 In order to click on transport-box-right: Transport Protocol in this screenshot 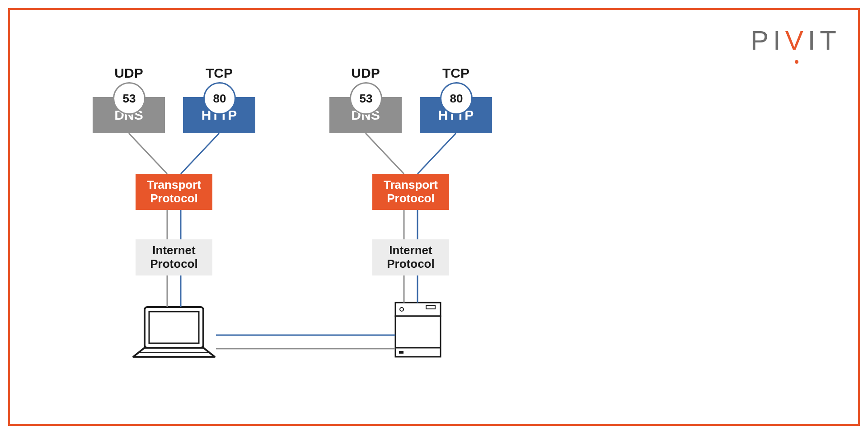, I will do `click(411, 192)`.